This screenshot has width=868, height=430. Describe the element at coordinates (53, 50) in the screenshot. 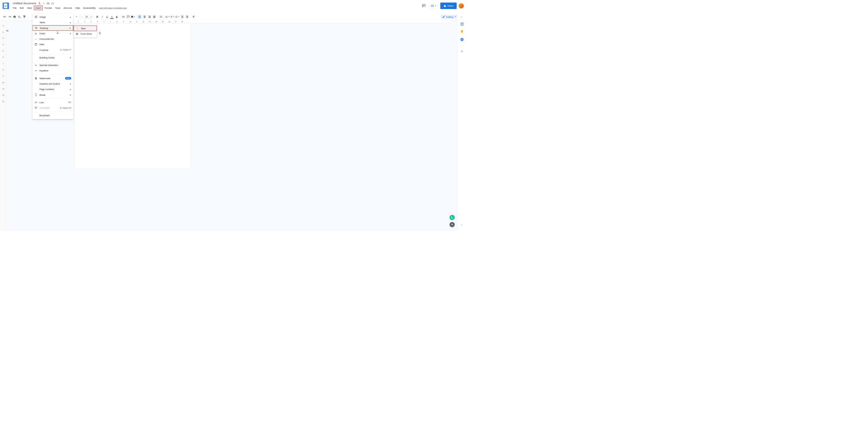

I see `menu-item-footnote: Footnote ⌘+Option+F` at that location.